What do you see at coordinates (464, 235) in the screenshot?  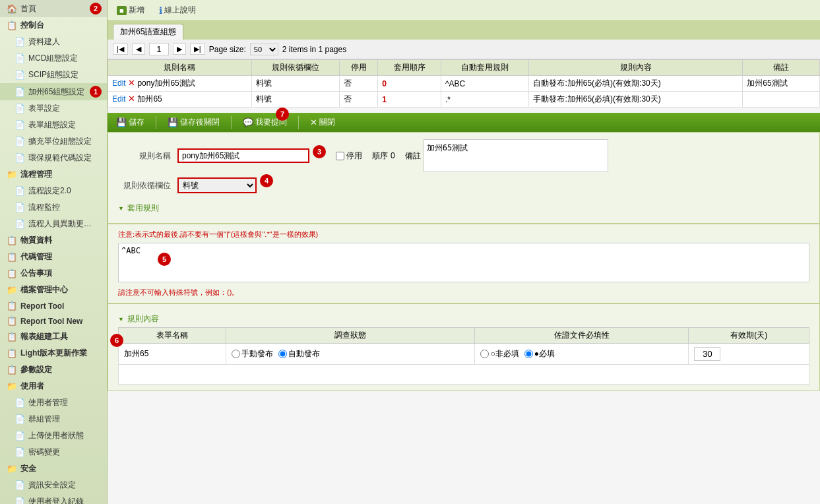 I see `regex-warning: 注意:表示式的最後,請不要有一個"|"(這樣會與".*"是一樣的效果)` at bounding box center [464, 235].